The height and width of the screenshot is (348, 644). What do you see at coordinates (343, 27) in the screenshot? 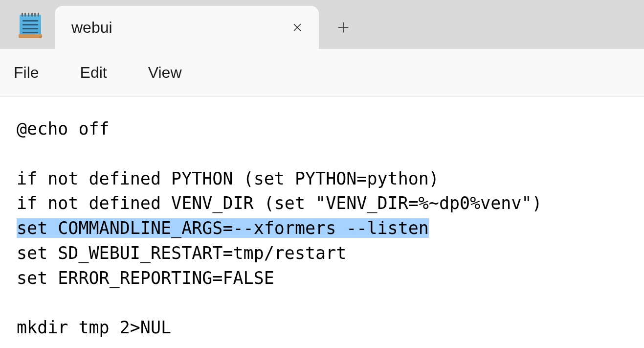
I see `add-tab-button` at bounding box center [343, 27].